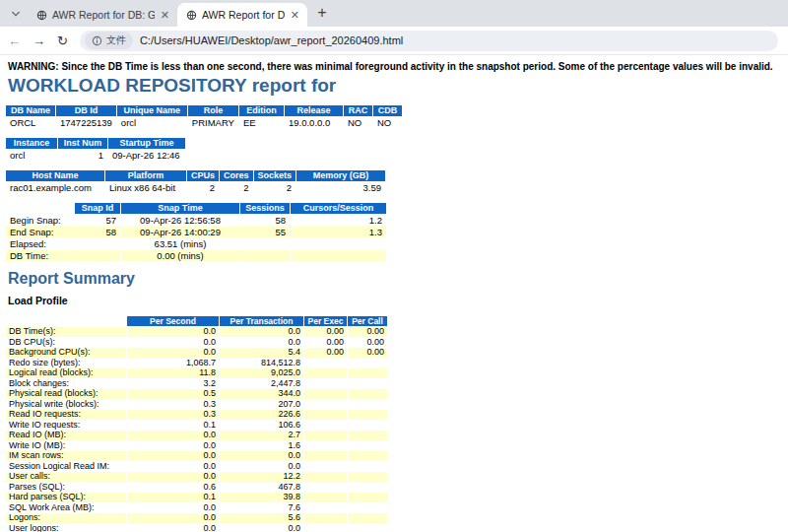 The height and width of the screenshot is (532, 788). Describe the element at coordinates (429, 41) in the screenshot. I see `address-bar: 文件 C:/Users/HUAWEI/Desktop/awr_report_20…` at that location.